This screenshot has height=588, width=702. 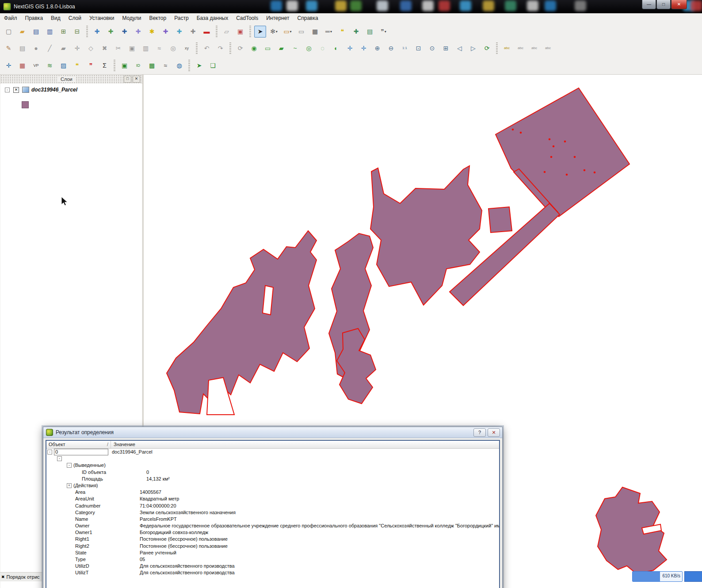 What do you see at coordinates (273, 539) in the screenshot?
I see `identify-row: Right1Постоянное (бессрочное) пользовани…` at bounding box center [273, 539].